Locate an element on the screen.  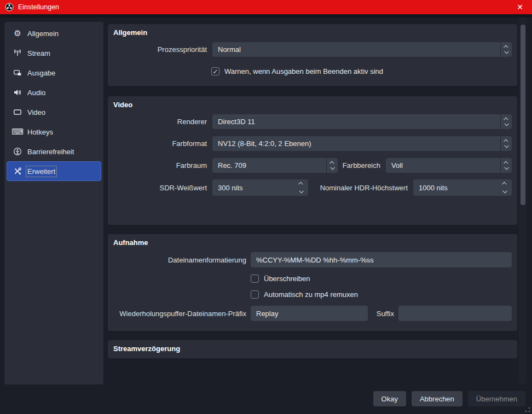
tools-icon is located at coordinates (18, 171).